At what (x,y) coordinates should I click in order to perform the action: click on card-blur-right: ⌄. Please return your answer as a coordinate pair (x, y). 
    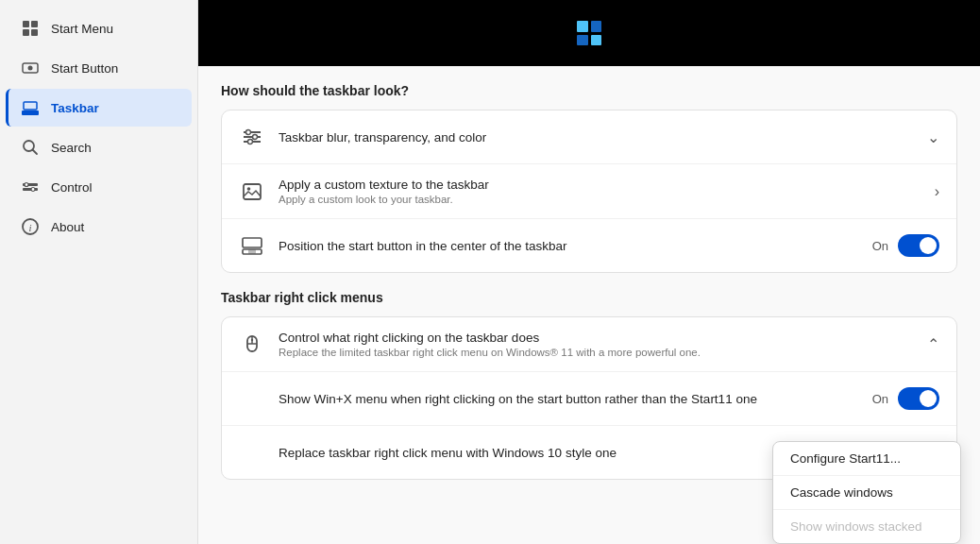
    Looking at the image, I should click on (933, 138).